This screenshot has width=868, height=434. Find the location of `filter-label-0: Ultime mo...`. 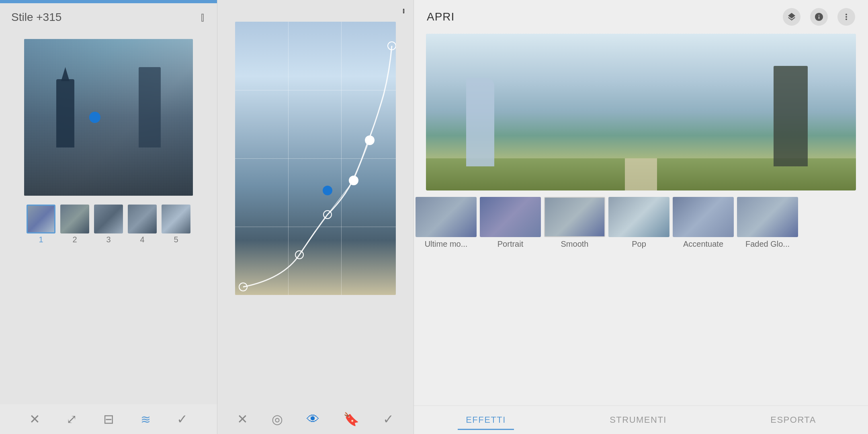

filter-label-0: Ultime mo... is located at coordinates (446, 244).